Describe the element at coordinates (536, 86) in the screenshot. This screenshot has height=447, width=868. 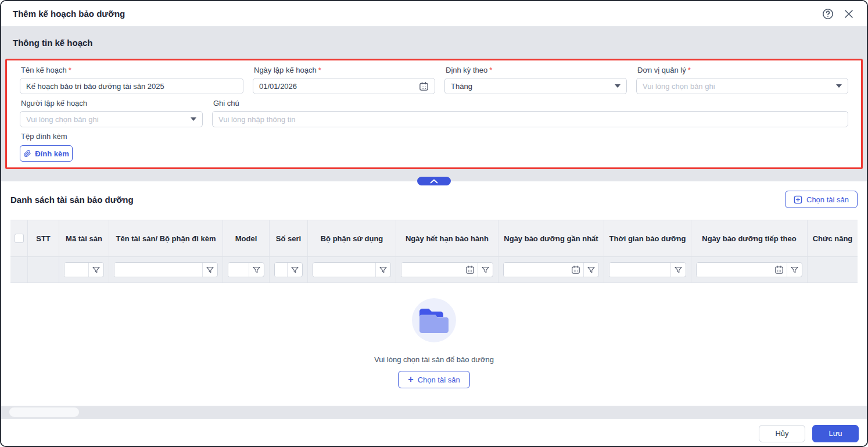
I see `period-select` at that location.